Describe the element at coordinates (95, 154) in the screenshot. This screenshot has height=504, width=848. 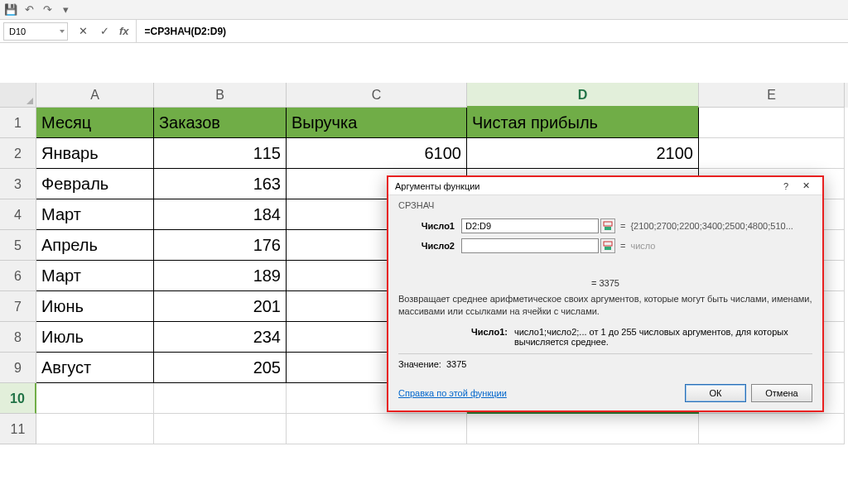
I see `cell: Январь` at that location.